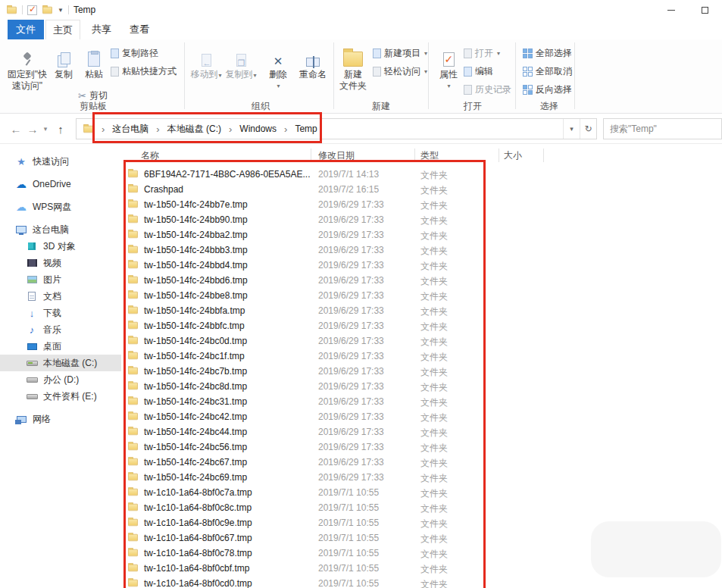 This screenshot has width=722, height=588. I want to click on sidebar-item: ★快速访问, so click(61, 161).